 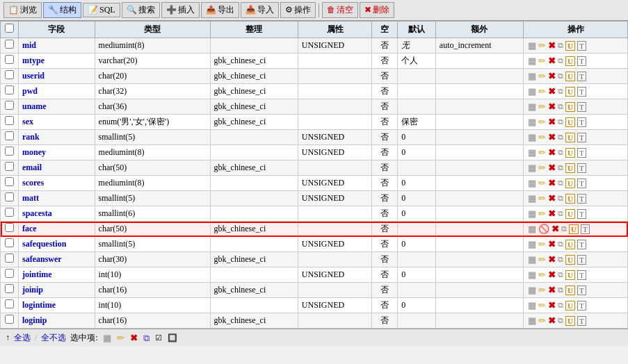 I want to click on field-link: userid, so click(x=33, y=76).